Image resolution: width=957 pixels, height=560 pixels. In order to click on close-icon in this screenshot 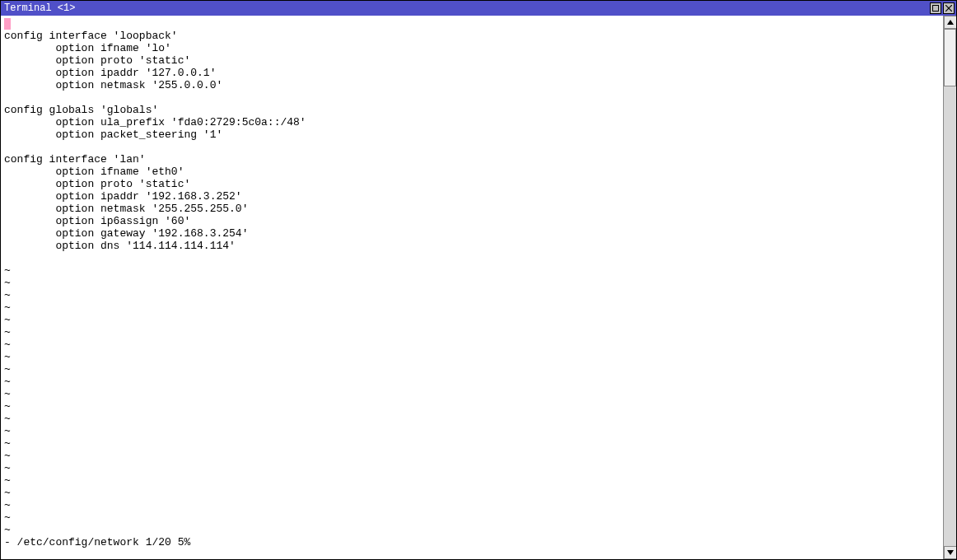, I will do `click(949, 8)`.